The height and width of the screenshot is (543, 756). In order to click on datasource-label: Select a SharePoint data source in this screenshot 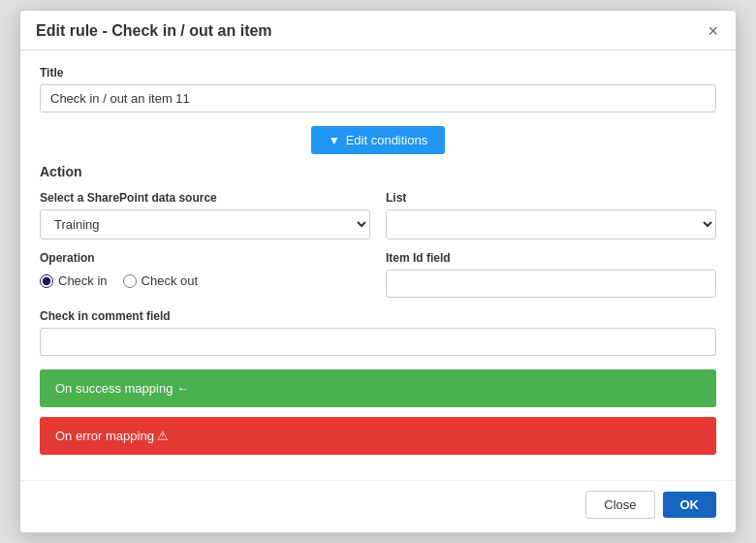, I will do `click(205, 198)`.